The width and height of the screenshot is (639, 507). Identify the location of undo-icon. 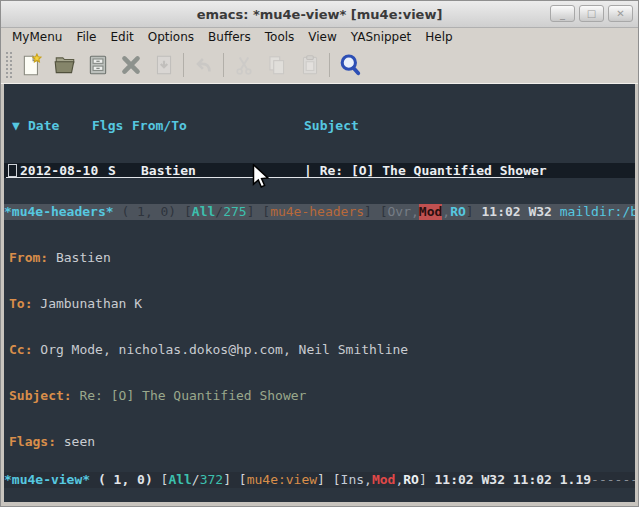
(204, 65).